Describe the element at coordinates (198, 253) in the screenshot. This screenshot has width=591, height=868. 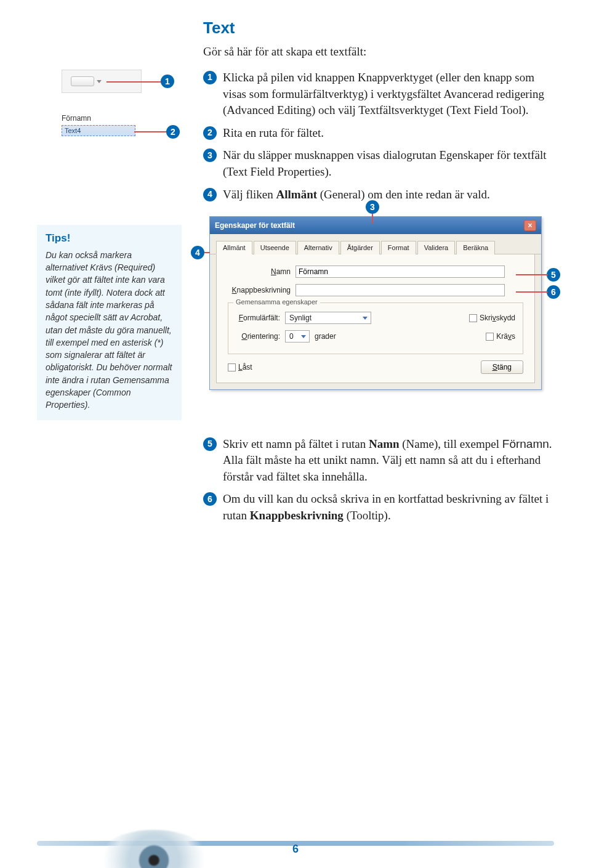
I see `callout-4: 4` at that location.